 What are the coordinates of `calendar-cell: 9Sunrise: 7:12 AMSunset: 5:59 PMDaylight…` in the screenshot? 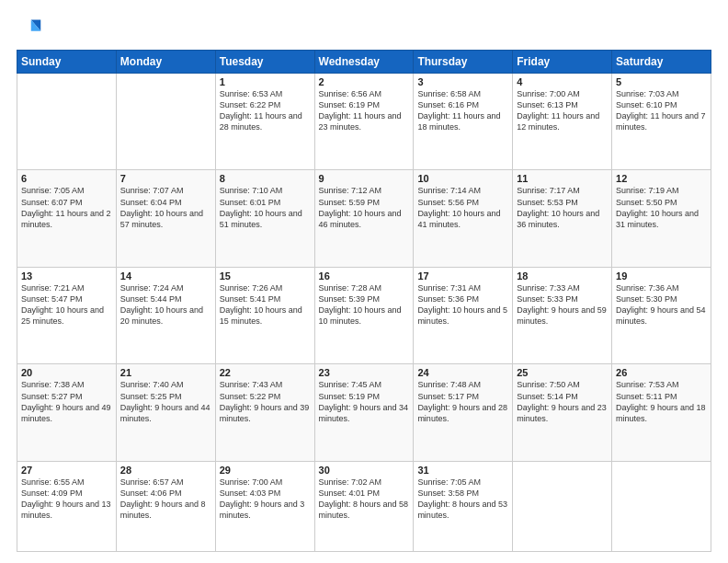 It's located at (364, 219).